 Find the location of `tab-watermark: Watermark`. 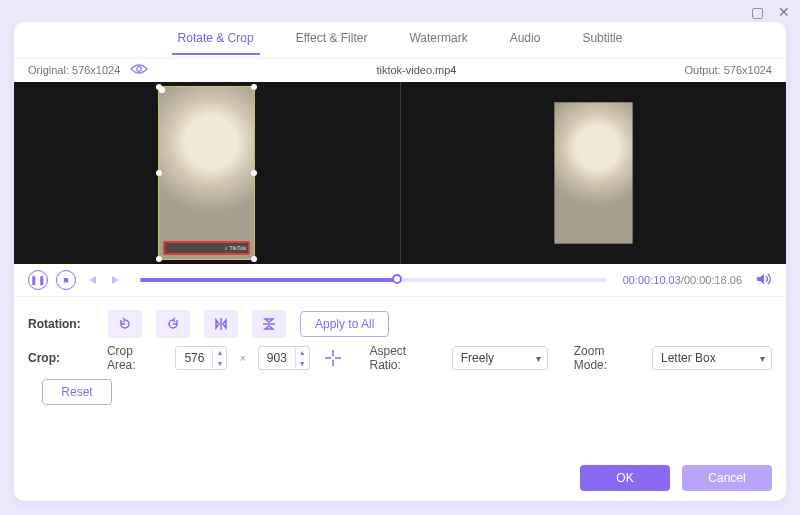

tab-watermark: Watermark is located at coordinates (438, 39).